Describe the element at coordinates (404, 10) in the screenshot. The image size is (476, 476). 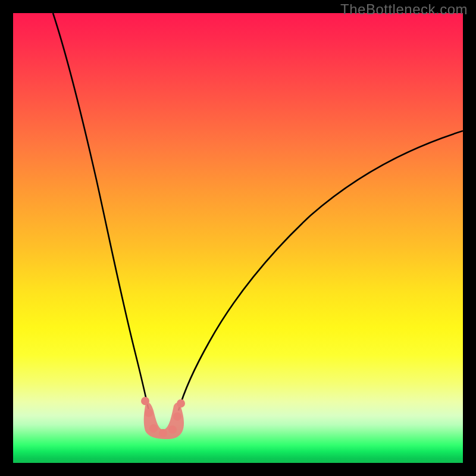
I see `watermark-text: TheBottleneck.com` at that location.